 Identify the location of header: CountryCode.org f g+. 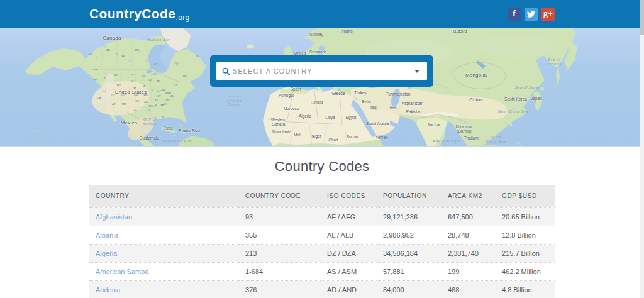
(322, 14).